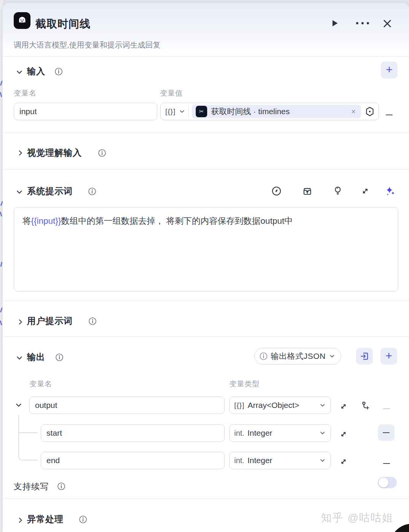 This screenshot has width=409, height=532. I want to click on variable-reference-tag: ✂ 获取时间线 · timelines ×, so click(276, 111).